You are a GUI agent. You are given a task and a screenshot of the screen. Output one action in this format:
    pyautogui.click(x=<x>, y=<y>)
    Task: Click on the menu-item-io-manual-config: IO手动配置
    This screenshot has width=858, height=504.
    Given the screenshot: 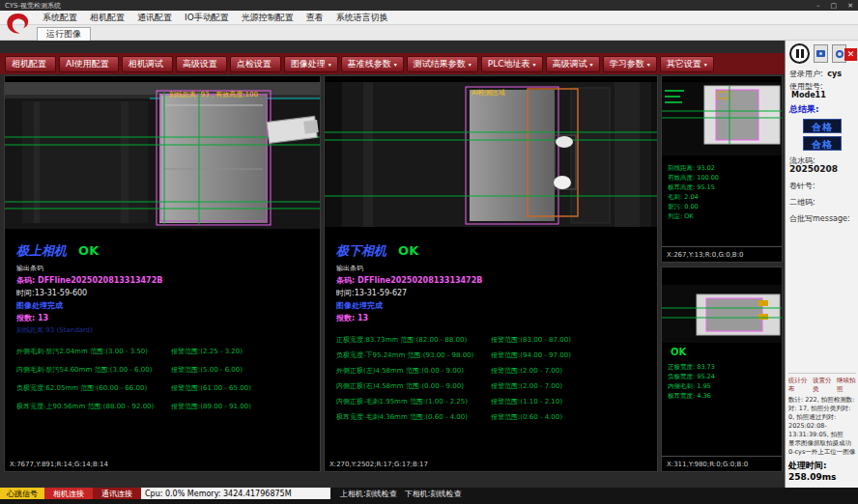 What is the action you would take?
    pyautogui.click(x=207, y=17)
    